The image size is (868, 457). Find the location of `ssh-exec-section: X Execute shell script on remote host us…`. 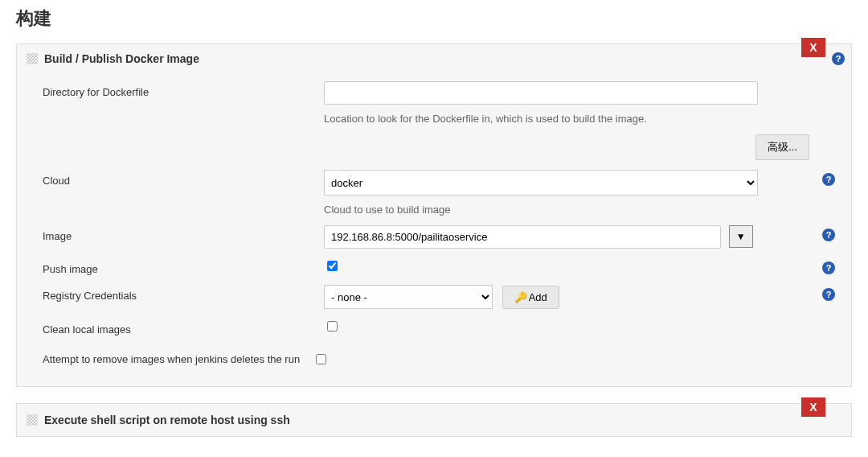

ssh-exec-section: X Execute shell script on remote host us… is located at coordinates (434, 420).